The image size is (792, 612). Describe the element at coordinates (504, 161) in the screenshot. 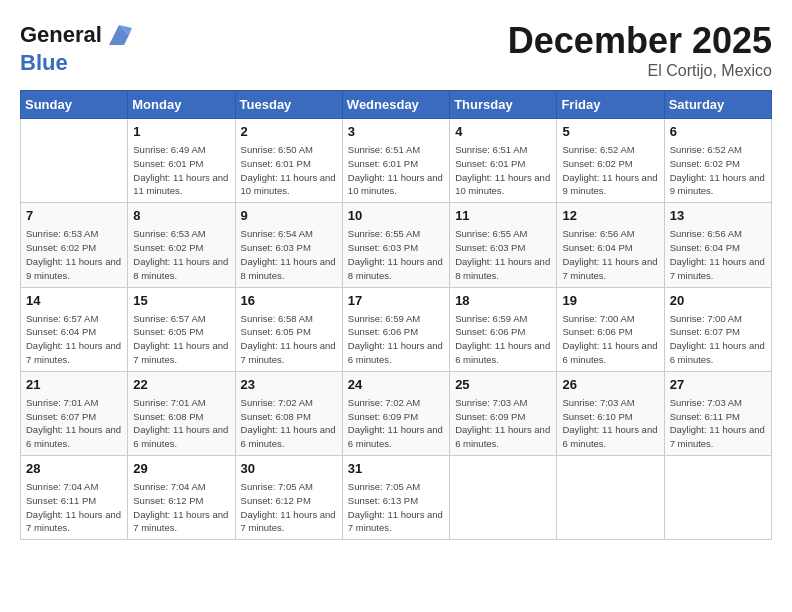

I see `calendar-cell: 4Sunrise: 6:51 AMSunset: 6:01 PMDaylight…` at that location.